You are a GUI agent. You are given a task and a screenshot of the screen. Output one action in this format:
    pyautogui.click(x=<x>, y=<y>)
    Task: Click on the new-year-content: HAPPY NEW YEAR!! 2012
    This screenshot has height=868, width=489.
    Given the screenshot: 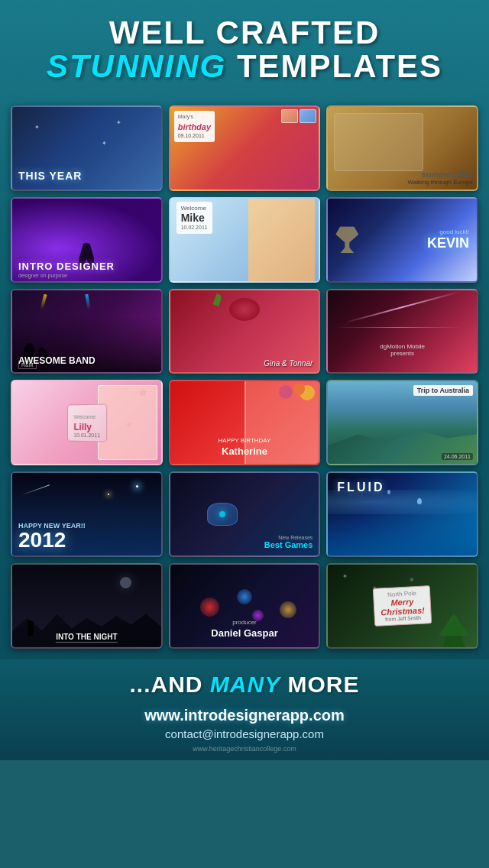 What is the action you would take?
    pyautogui.click(x=87, y=514)
    